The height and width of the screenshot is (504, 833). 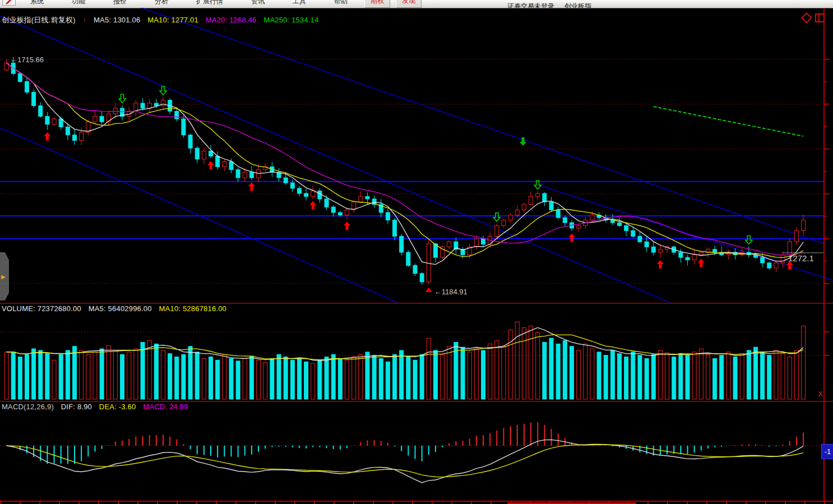 What do you see at coordinates (820, 18) in the screenshot?
I see `split-window-icon` at bounding box center [820, 18].